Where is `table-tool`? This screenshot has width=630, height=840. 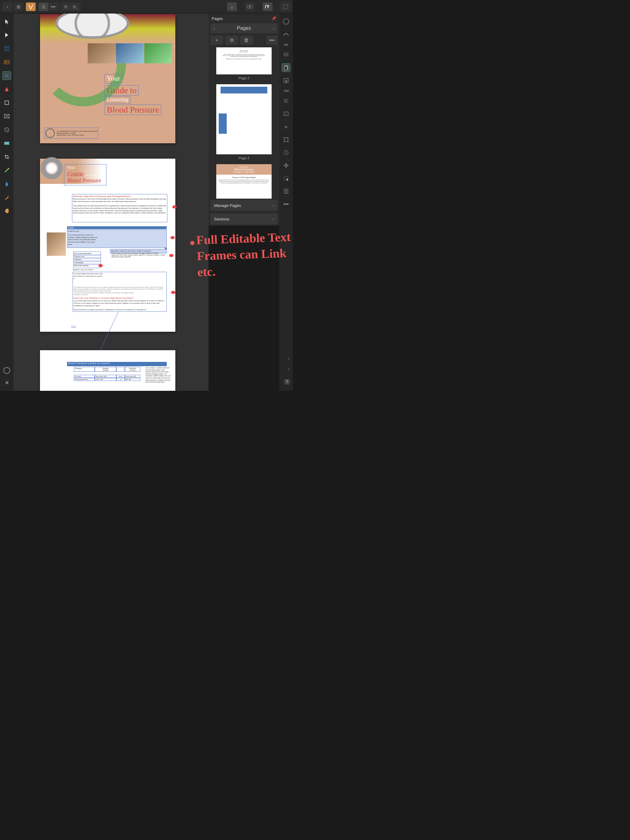 table-tool is located at coordinates (7, 62).